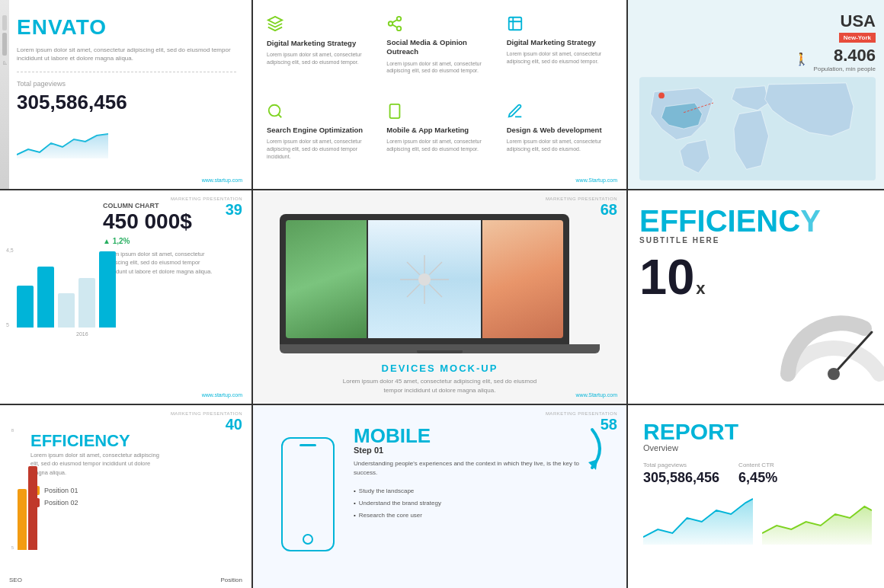 This screenshot has width=884, height=588. I want to click on laptop-base, so click(440, 349).